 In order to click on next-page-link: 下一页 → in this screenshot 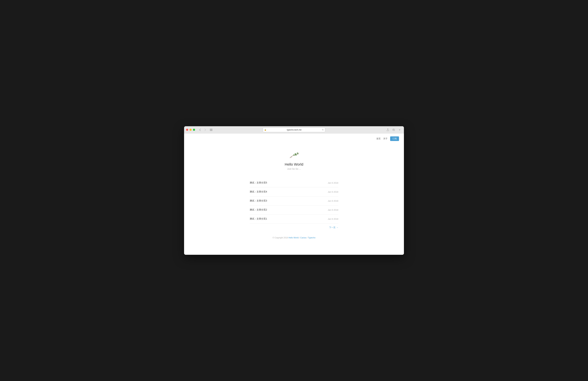, I will do `click(334, 228)`.